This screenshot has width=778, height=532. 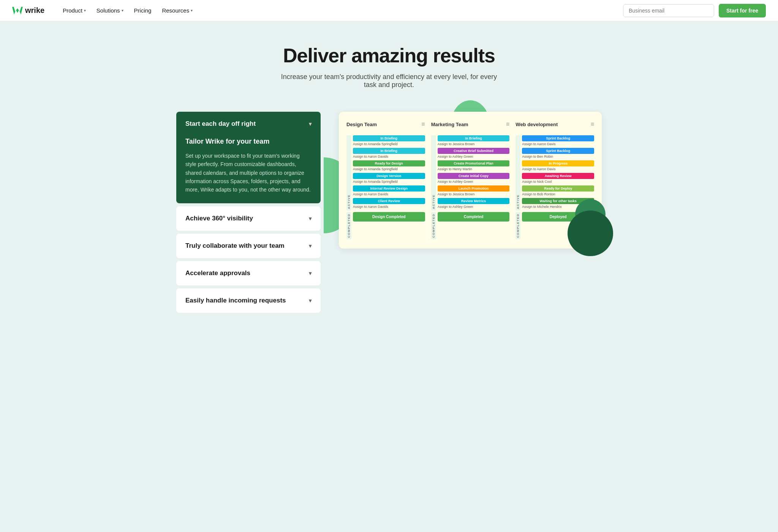 I want to click on product-chevron-icon: ▾, so click(x=85, y=11).